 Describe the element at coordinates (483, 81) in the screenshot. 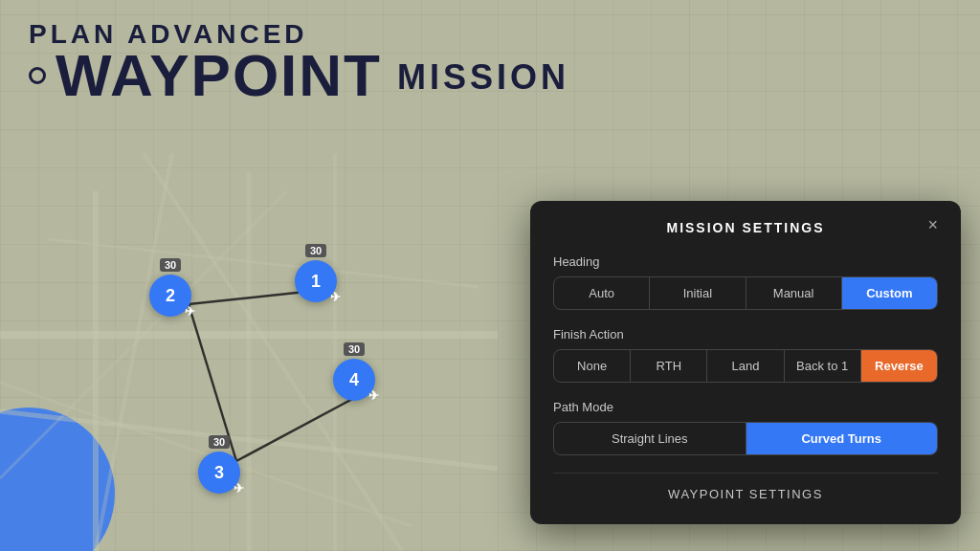

I see `mission-label: MISSION` at that location.